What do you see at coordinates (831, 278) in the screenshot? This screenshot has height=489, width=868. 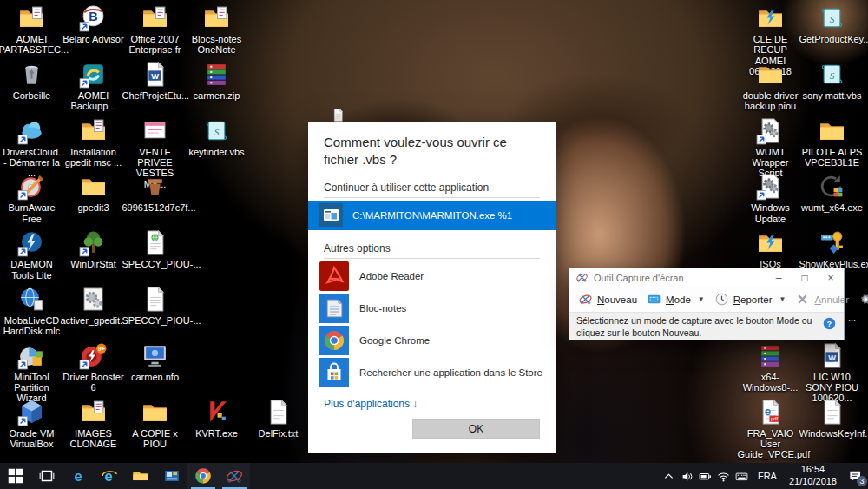 I see `close-button: ×` at bounding box center [831, 278].